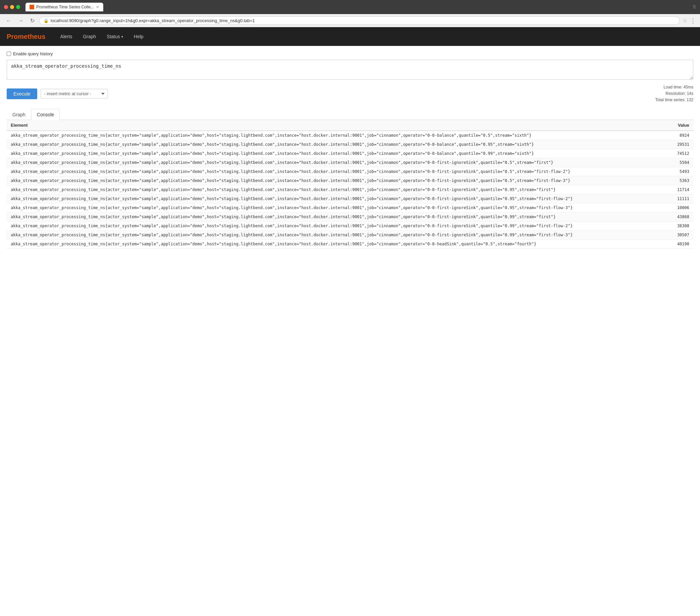 This screenshot has width=700, height=616. I want to click on minimize-button, so click(12, 7).